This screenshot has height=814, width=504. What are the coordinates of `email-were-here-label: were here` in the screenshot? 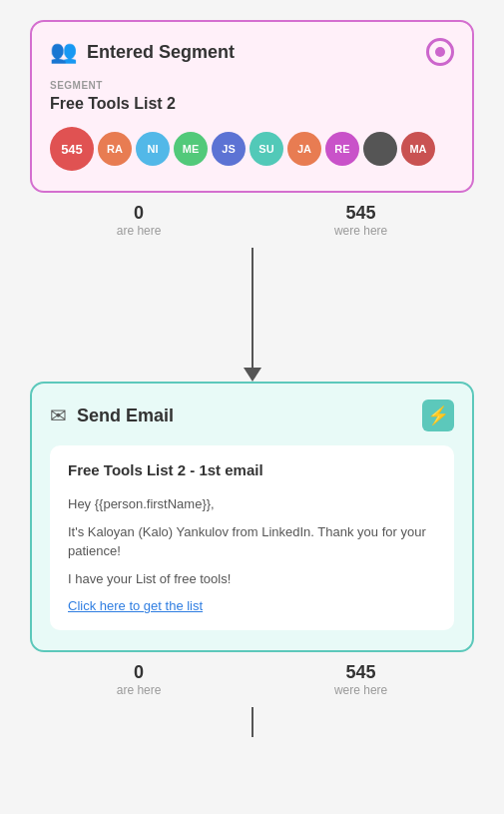 It's located at (361, 690).